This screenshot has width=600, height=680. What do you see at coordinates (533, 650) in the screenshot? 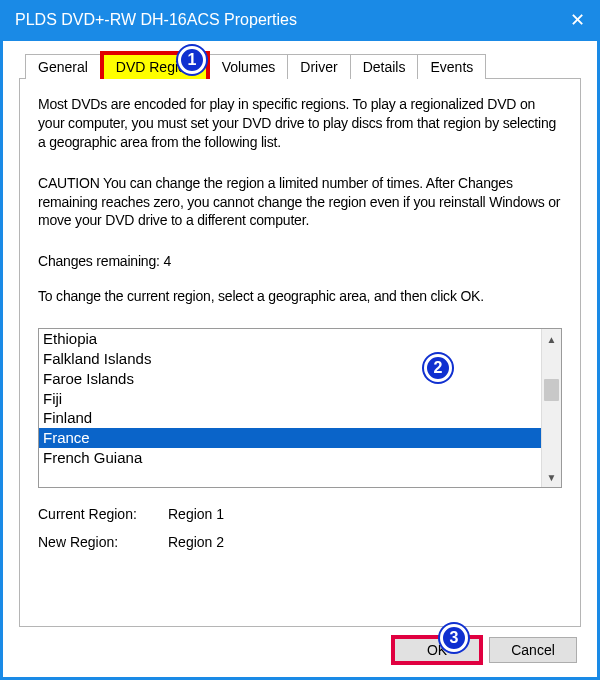
I see `cancel-button: Cancel` at bounding box center [533, 650].